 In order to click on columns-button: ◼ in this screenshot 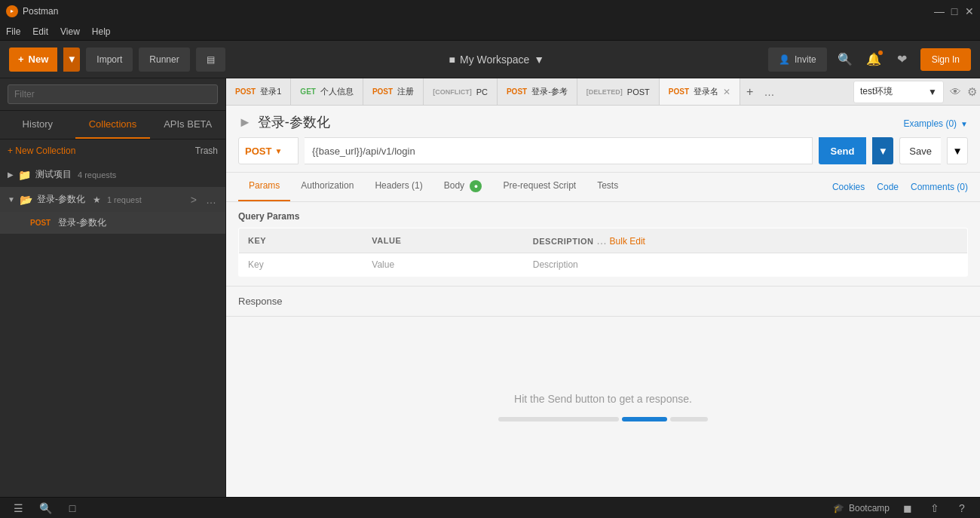, I will do `click(908, 508)`.